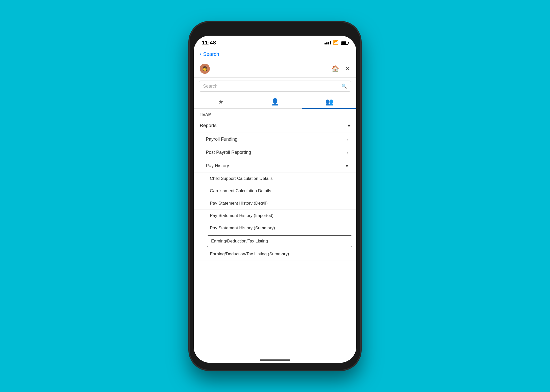 This screenshot has height=392, width=550. What do you see at coordinates (221, 102) in the screenshot?
I see `favorites-icon: ★` at bounding box center [221, 102].